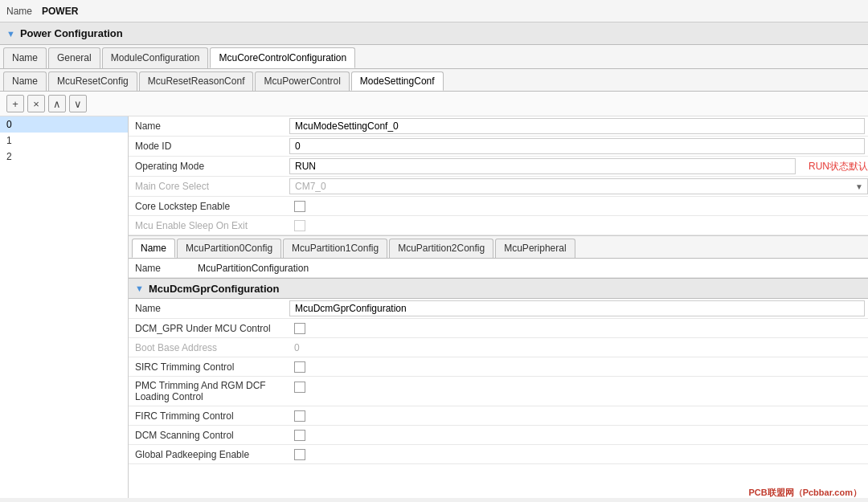 Image resolution: width=868 pixels, height=502 pixels. Describe the element at coordinates (59, 11) in the screenshot. I see `name-value: POWER` at that location.